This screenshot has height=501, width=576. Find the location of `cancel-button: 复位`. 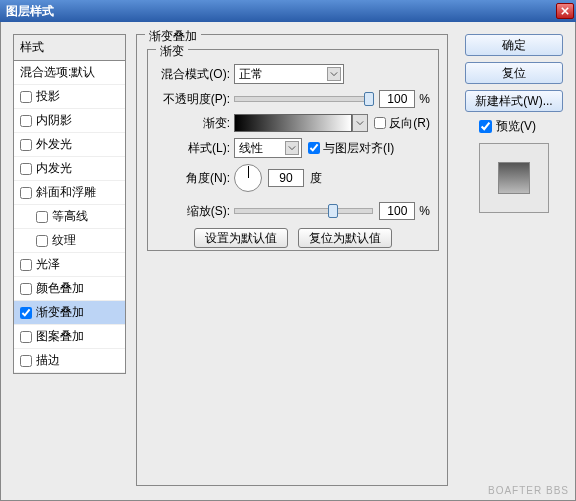

cancel-button: 复位 is located at coordinates (514, 73).